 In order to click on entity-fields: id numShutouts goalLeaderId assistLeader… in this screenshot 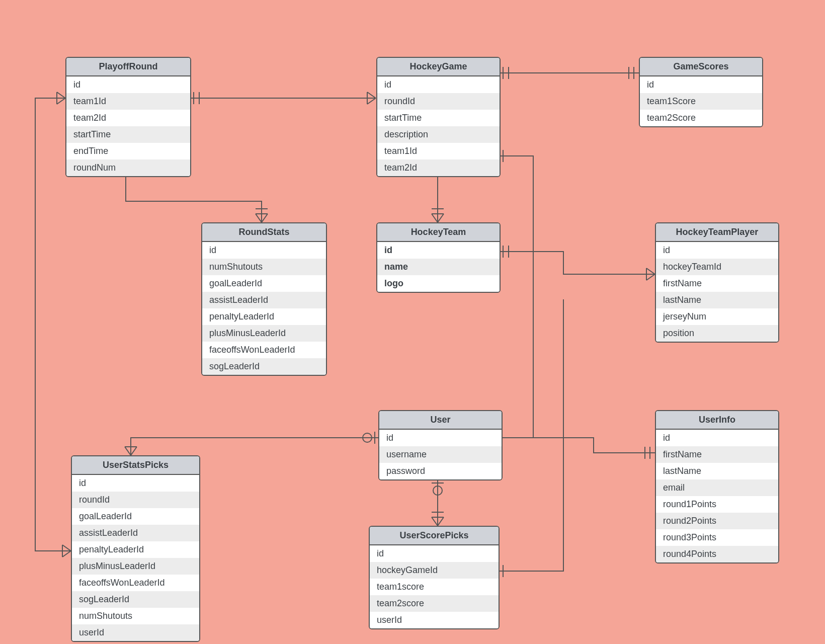, I will do `click(264, 308)`.